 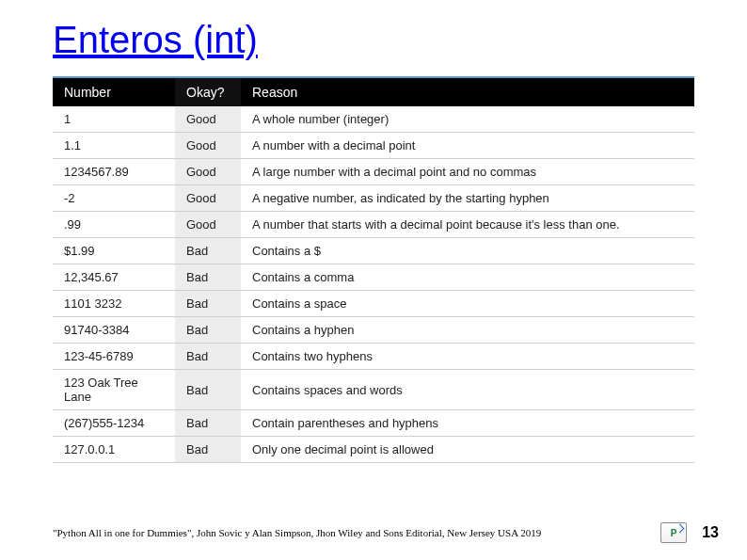 What do you see at coordinates (114, 424) in the screenshot?
I see `cell-number: (267)555-1234` at bounding box center [114, 424].